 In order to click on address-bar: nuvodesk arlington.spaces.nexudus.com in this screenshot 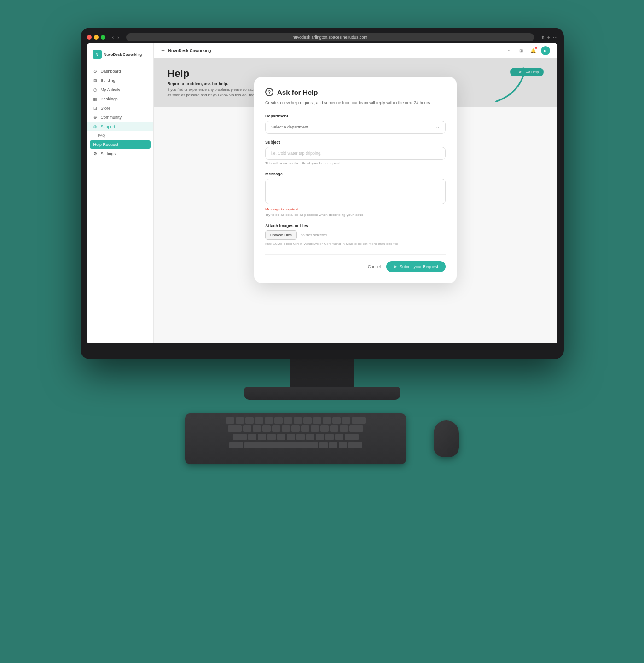, I will do `click(330, 37)`.